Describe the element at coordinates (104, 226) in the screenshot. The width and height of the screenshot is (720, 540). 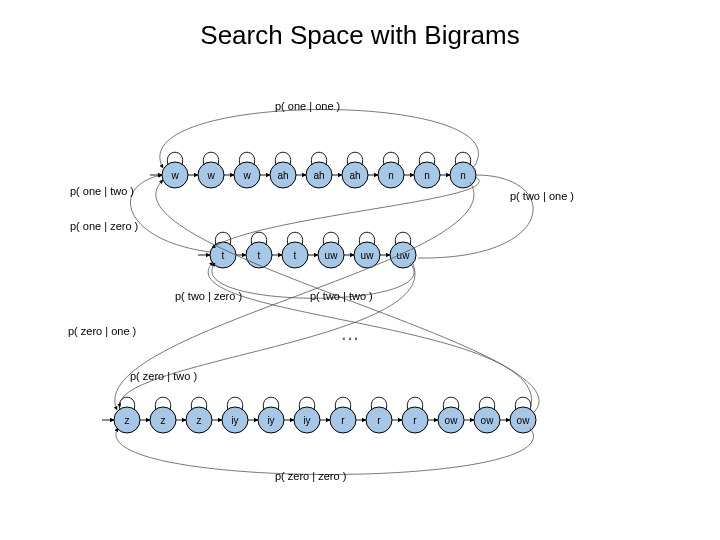
I see `label-one-zero: p( one | zero )` at that location.